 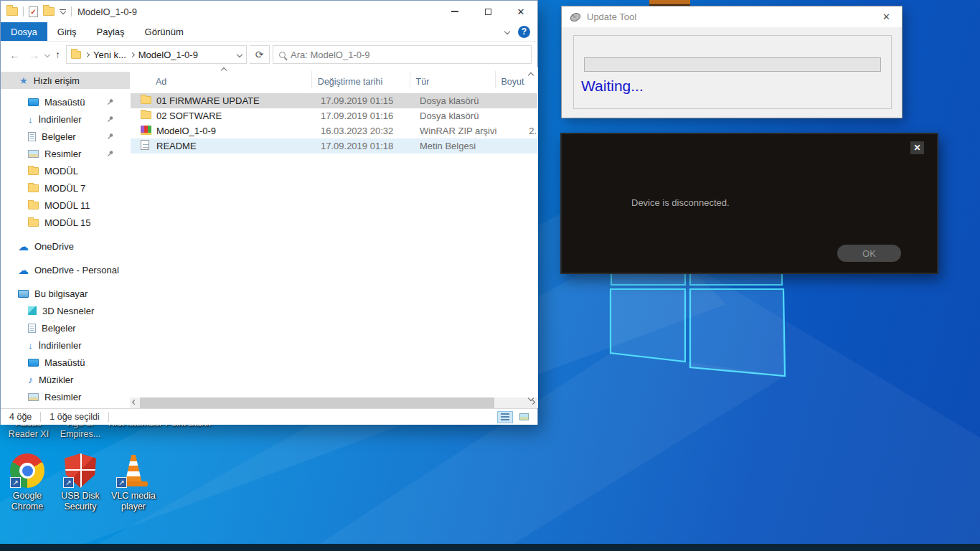 I want to click on expand-ribbon-icon, so click(x=507, y=32).